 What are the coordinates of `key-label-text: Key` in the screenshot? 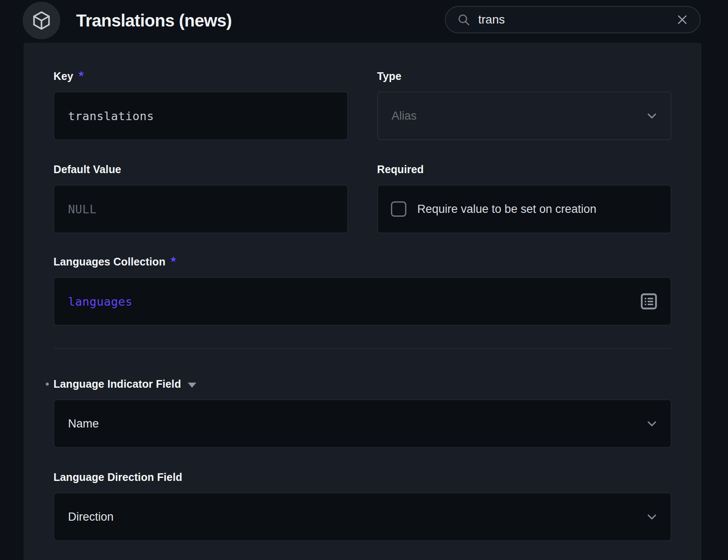 It's located at (63, 76).